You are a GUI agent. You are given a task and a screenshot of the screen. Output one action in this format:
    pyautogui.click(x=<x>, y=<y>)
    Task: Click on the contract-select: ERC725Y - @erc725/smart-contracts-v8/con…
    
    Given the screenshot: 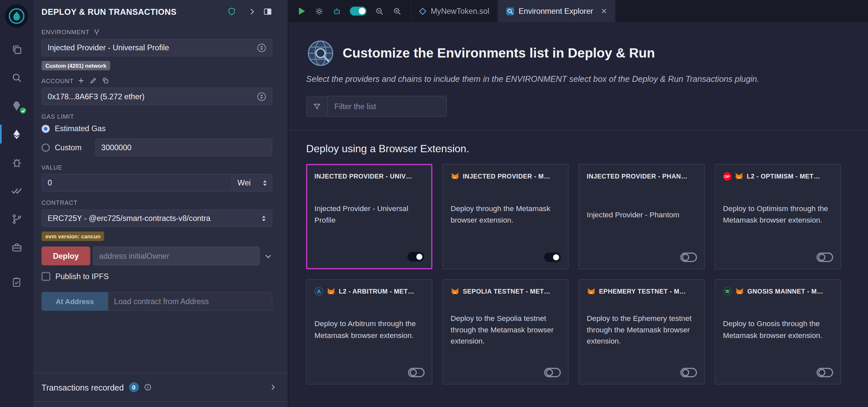 What is the action you would take?
    pyautogui.click(x=157, y=219)
    